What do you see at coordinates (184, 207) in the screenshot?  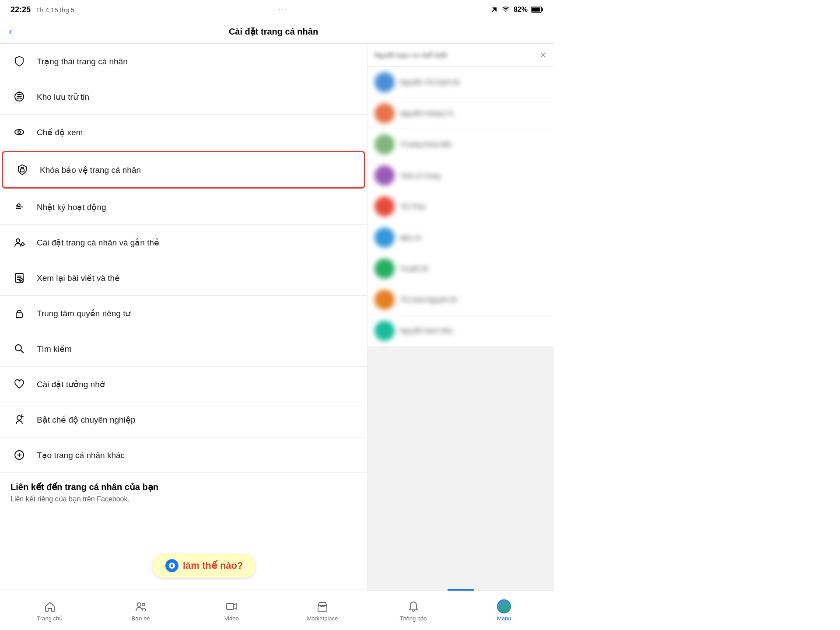 I see `settings-item-nhat-ky: Nhật ký hoạt động` at bounding box center [184, 207].